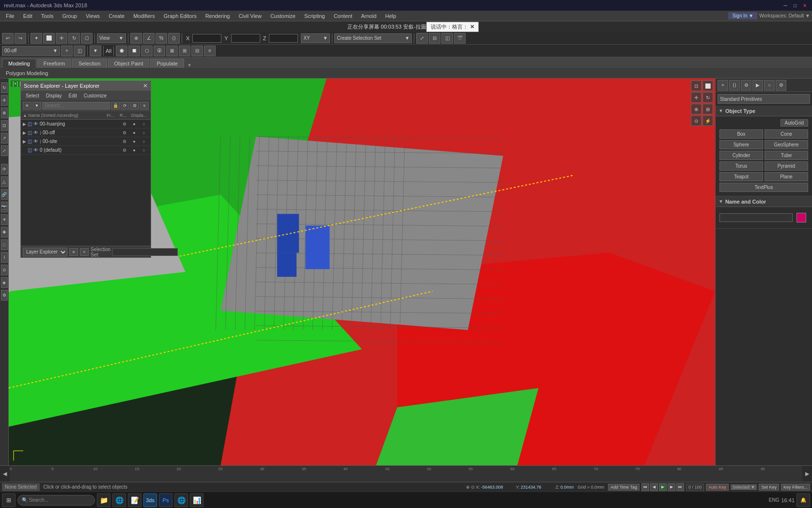 This screenshot has height=508, width=812. I want to click on undo-button: ↩, so click(8, 38).